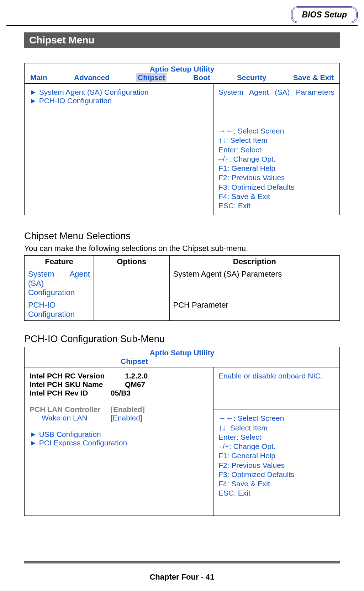 Image resolution: width=364 pixels, height=591 pixels. Describe the element at coordinates (276, 103) in the screenshot. I see `bios-info-text: System Agent (SA) Parameters` at that location.